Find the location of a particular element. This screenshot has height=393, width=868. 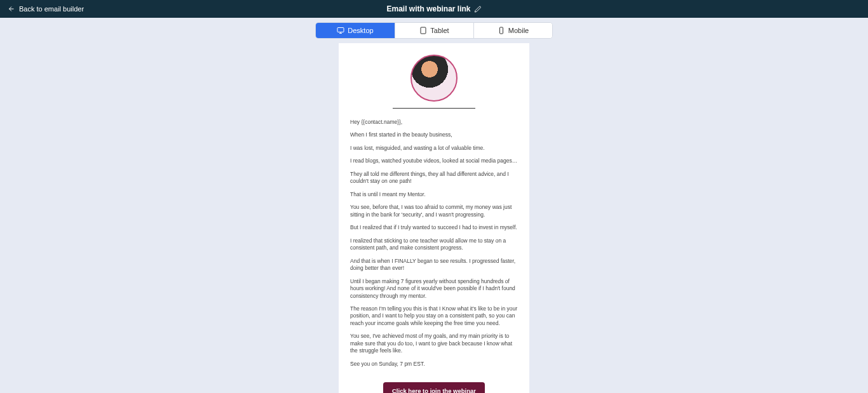

email-paragraph: That is until I meant my Mentor. is located at coordinates (434, 194).